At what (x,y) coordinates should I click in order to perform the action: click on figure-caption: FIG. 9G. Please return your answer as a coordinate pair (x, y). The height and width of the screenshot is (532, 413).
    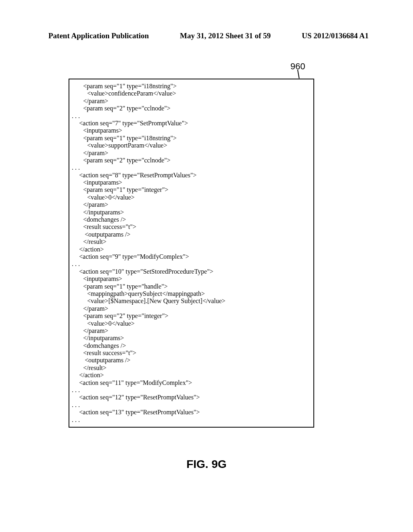
    Looking at the image, I should click on (206, 464).